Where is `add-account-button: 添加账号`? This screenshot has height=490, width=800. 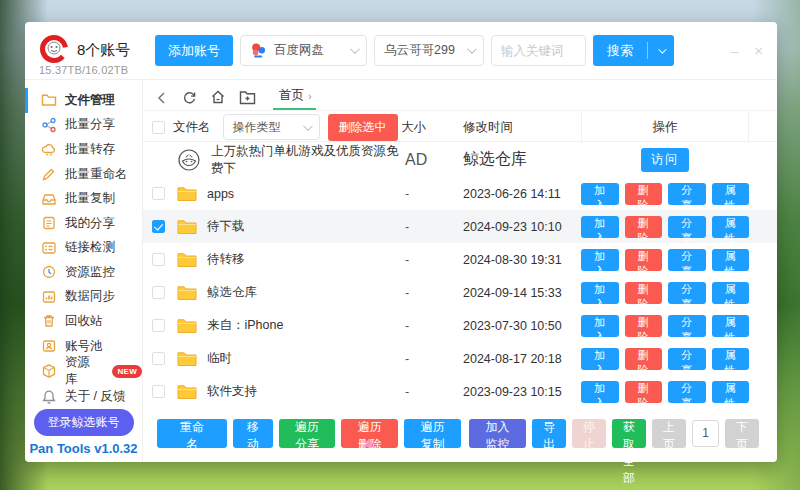
add-account-button: 添加账号 is located at coordinates (194, 50).